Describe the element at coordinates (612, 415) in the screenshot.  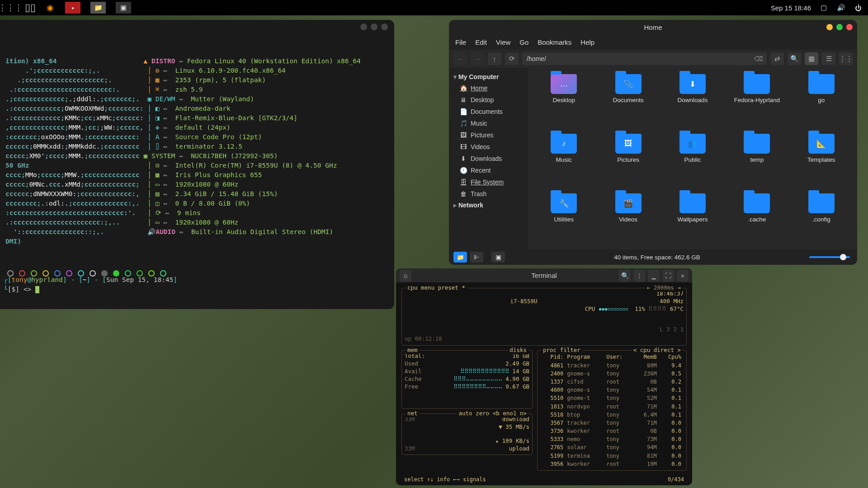
I see `proc-row: 5518btoptony6.4M0.1` at that location.